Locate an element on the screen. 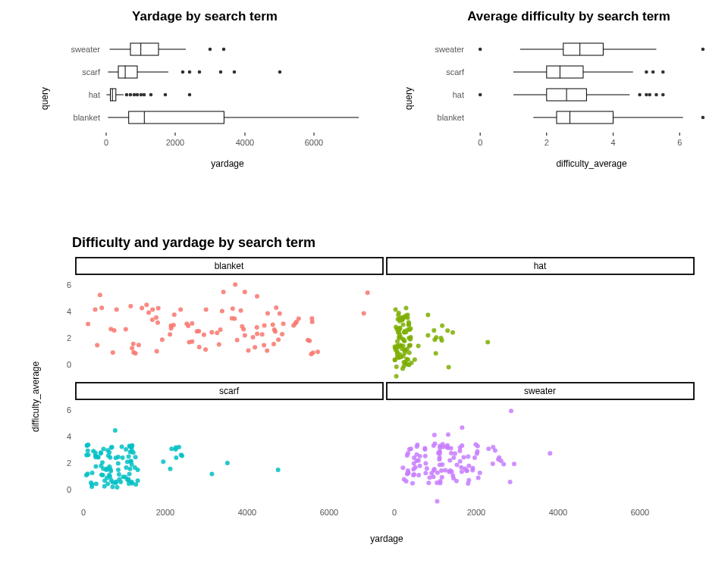  svg-text: 4 is located at coordinates (613, 142).